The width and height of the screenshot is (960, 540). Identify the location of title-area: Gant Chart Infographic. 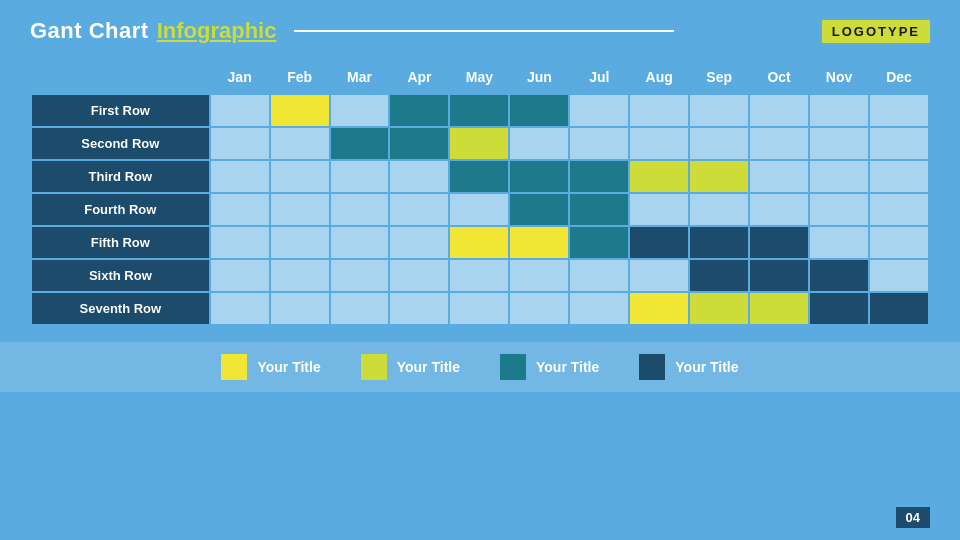
(361, 31).